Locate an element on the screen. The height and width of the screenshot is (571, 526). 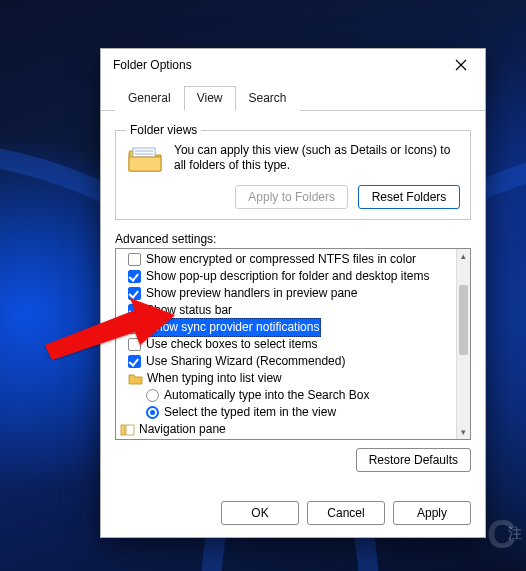
opt-show-popup-description: Show pop-up description for folder and d… is located at coordinates (286, 276).